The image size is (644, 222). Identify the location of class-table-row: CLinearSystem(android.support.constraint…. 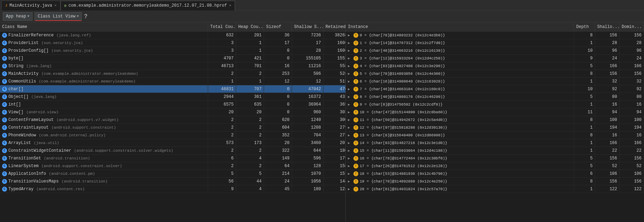
(173, 166).